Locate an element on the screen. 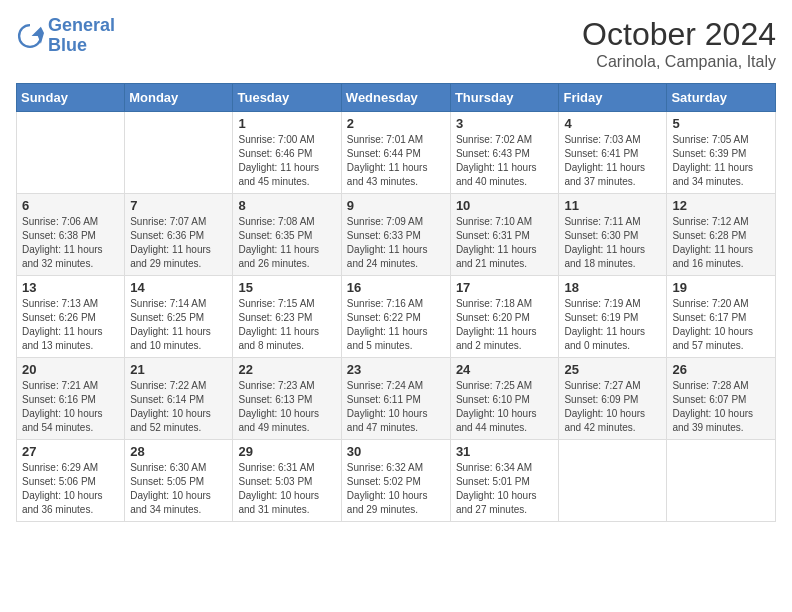 The width and height of the screenshot is (792, 612). calendar-cell: 12Sunrise: 7:12 AMSunset: 6:28 PMDayligh… is located at coordinates (722, 235).